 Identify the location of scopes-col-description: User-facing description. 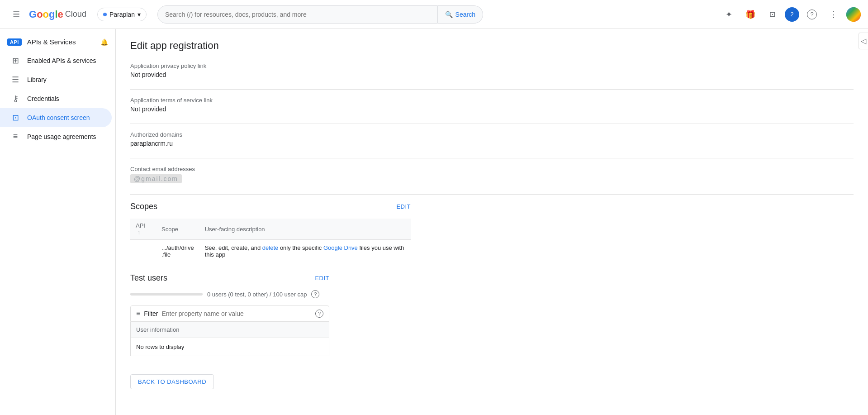
(305, 229).